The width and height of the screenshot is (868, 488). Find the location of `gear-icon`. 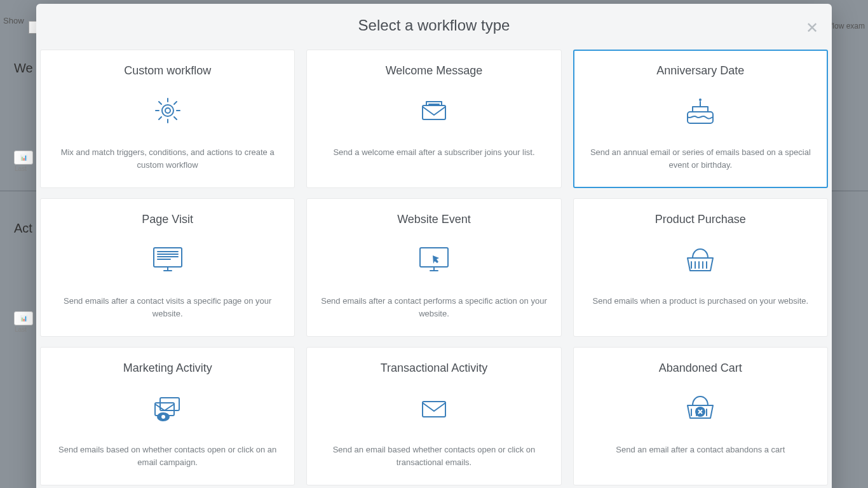

gear-icon is located at coordinates (168, 111).